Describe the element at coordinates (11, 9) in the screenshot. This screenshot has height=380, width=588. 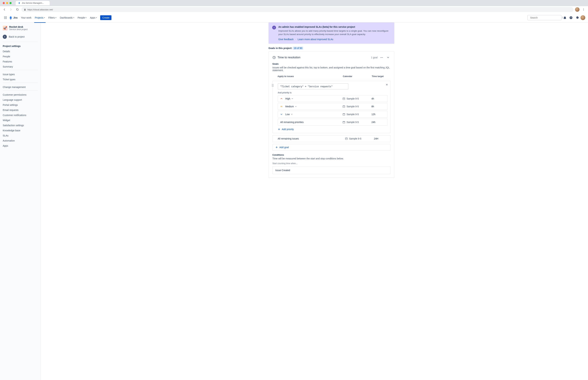
I see `browser-forward-button` at that location.